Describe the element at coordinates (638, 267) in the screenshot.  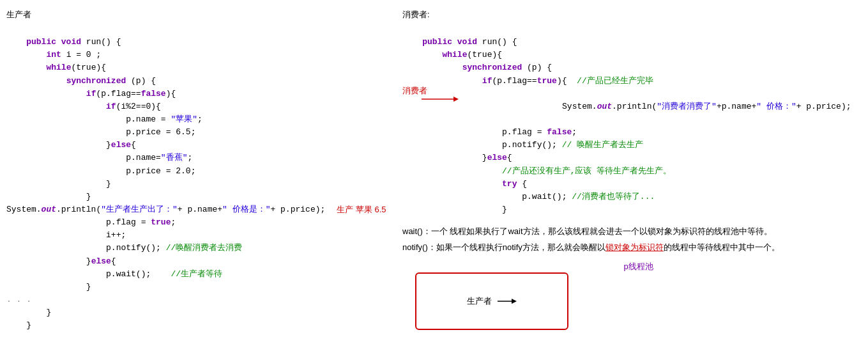
I see `thread-pool-title: p线程池` at that location.